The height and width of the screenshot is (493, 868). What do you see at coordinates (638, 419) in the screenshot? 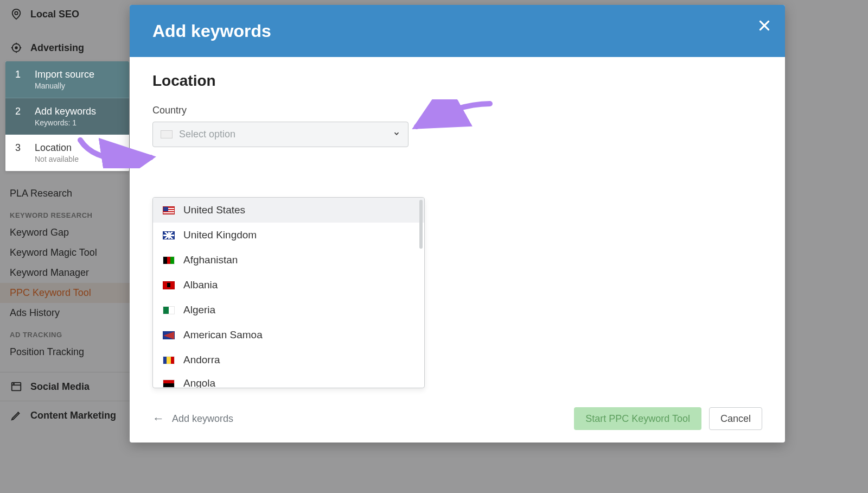
I see `start-ppc-button: Start PPC Keyword Tool` at bounding box center [638, 419].